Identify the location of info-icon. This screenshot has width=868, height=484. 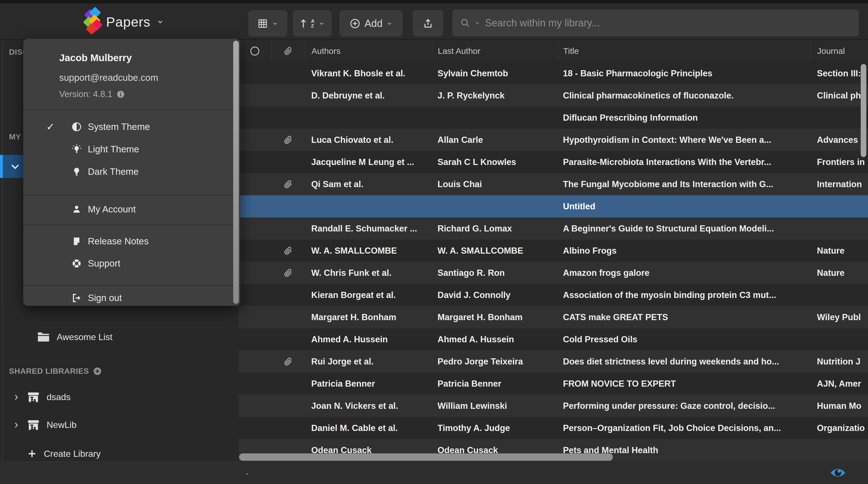
(121, 94).